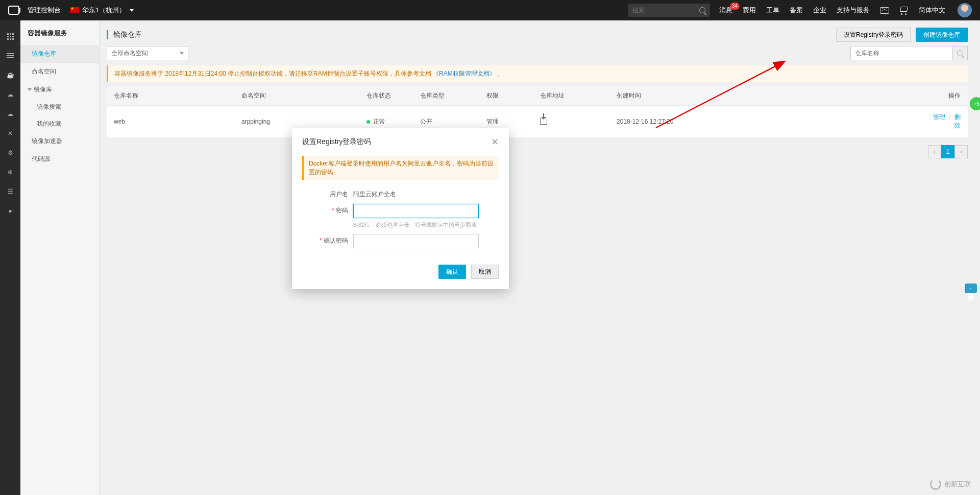 This screenshot has height=495, width=980. I want to click on global-search-button, so click(702, 10).